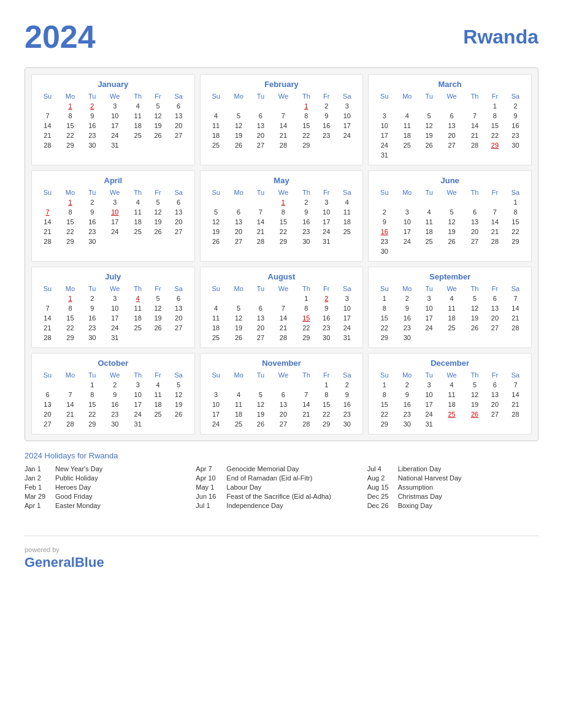 The height and width of the screenshot is (728, 563). What do you see at coordinates (495, 385) in the screenshot?
I see `cal-day: 6` at bounding box center [495, 385].